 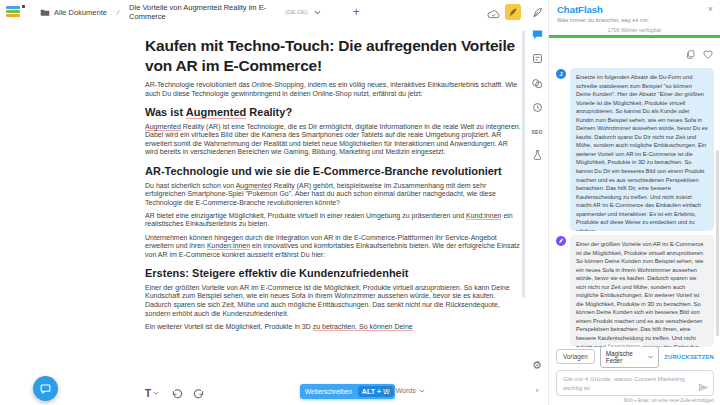 I want to click on lab-tool-icon, so click(x=537, y=155).